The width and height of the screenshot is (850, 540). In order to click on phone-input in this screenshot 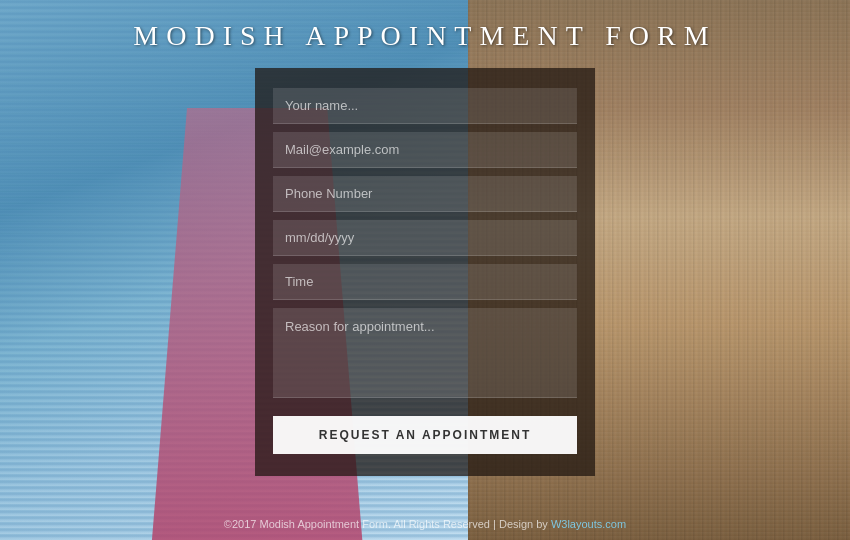, I will do `click(425, 194)`.